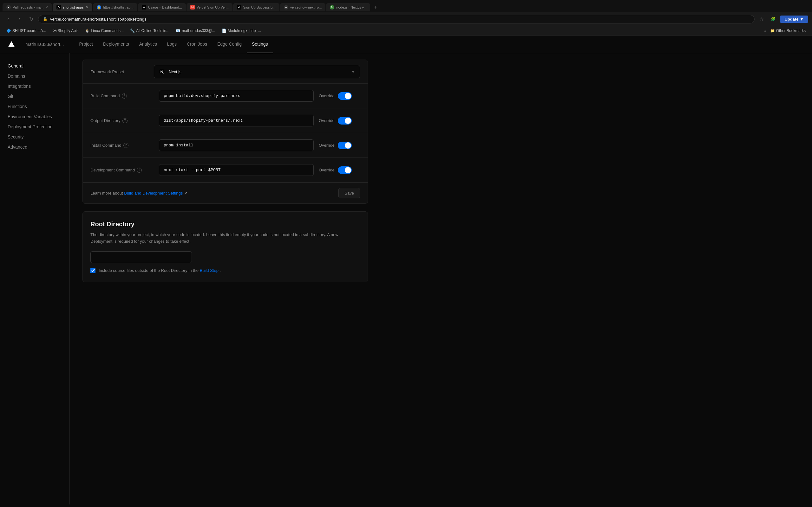  Describe the element at coordinates (125, 121) in the screenshot. I see `output-directory-help-icon: ?` at that location.